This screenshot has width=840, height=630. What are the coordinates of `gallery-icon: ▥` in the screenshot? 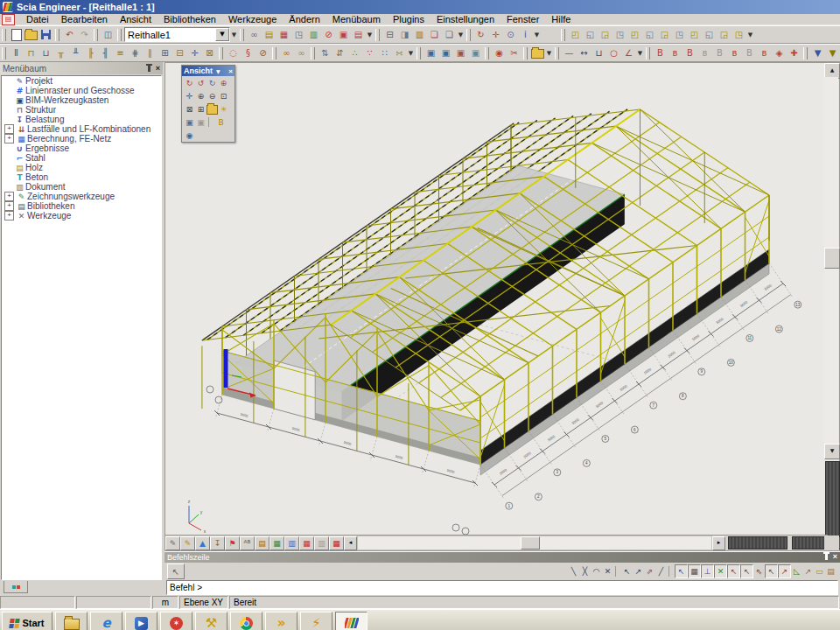 It's located at (420, 35).